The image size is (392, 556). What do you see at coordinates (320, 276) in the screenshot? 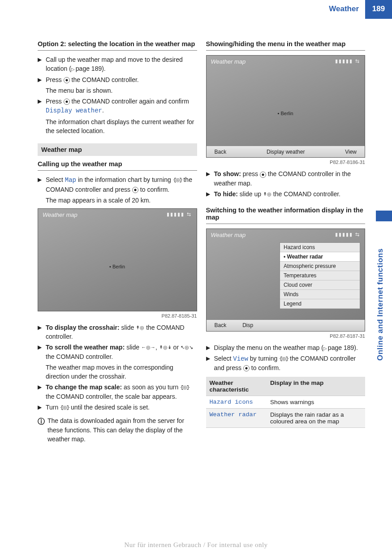
I see `menu-item: Temperatures` at bounding box center [320, 276].